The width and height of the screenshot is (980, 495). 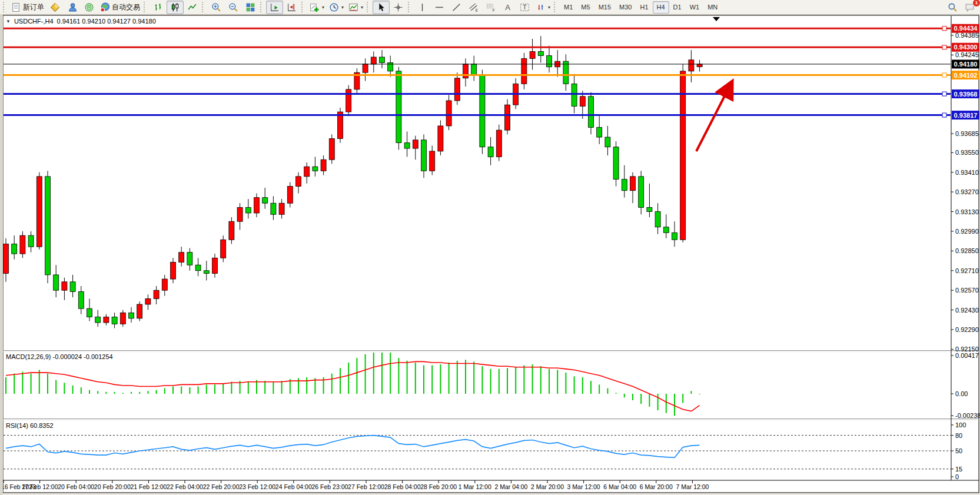 I want to click on horizontal-line-tool-button, so click(x=439, y=7).